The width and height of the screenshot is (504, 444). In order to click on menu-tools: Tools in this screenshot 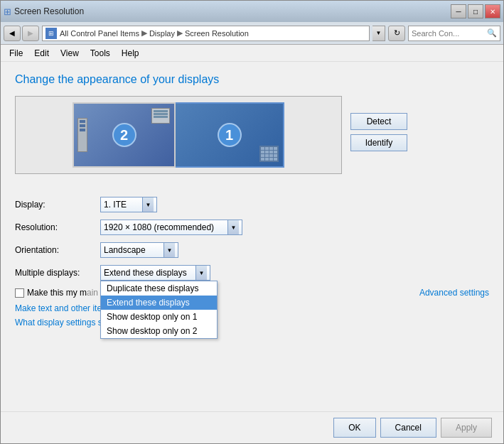, I will do `click(100, 53)`.